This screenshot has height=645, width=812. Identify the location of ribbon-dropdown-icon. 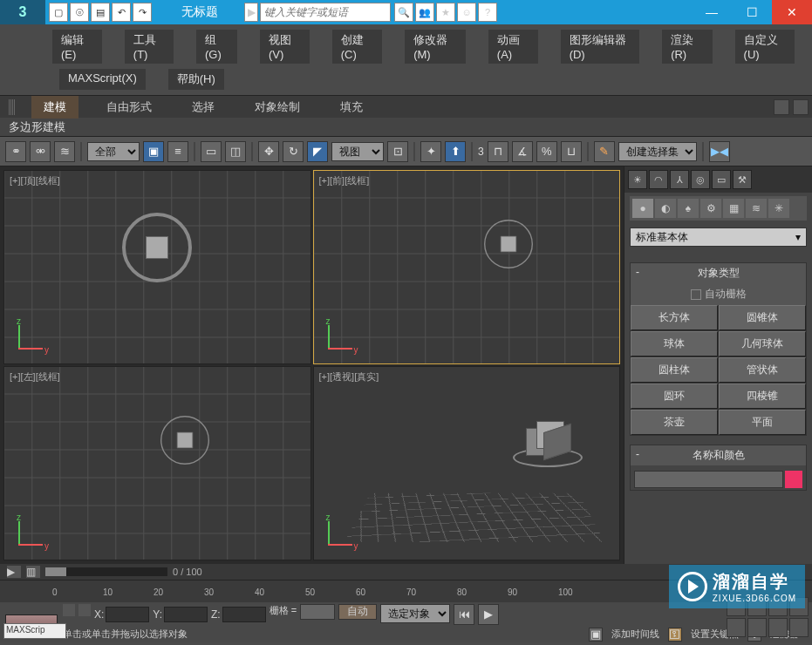
(781, 107).